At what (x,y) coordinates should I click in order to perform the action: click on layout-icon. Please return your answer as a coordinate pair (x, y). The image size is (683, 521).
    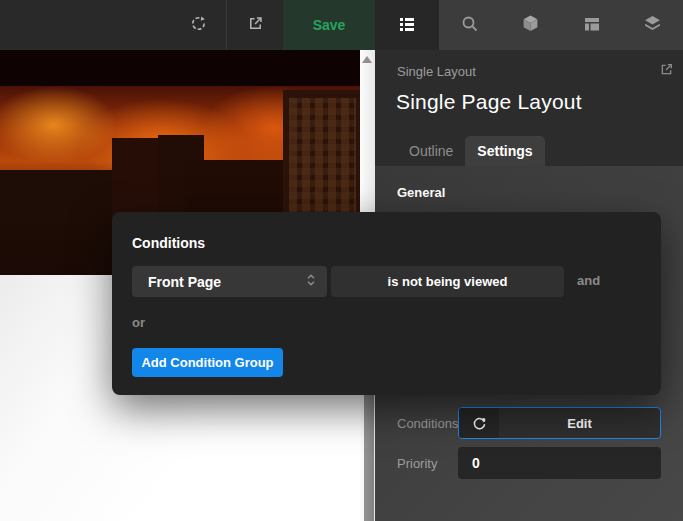
    Looking at the image, I should click on (592, 26).